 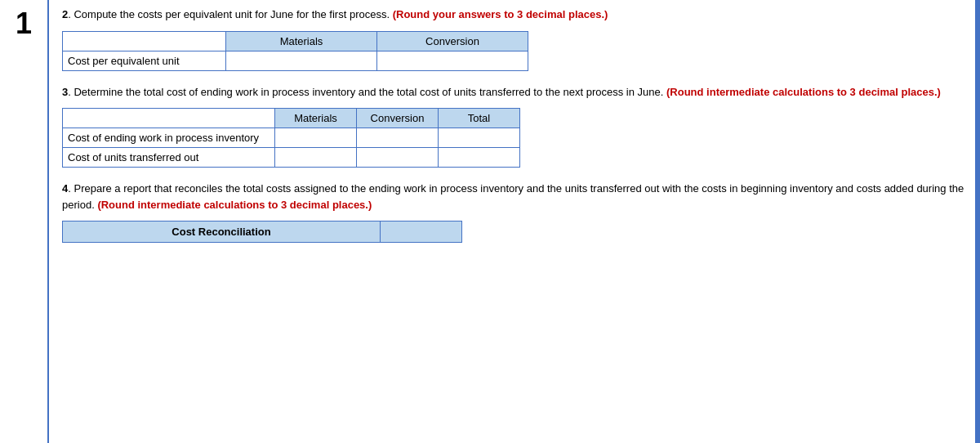 What do you see at coordinates (421, 232) in the screenshot?
I see `cost-recon-right-header` at bounding box center [421, 232].